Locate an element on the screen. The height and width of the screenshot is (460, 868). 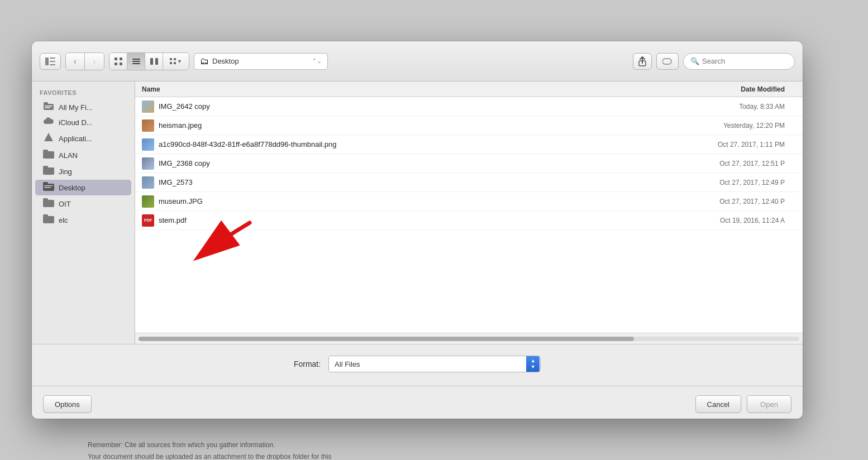
table-row: museum.JPG Oct 27, 2017, 12:40 P is located at coordinates (469, 202).